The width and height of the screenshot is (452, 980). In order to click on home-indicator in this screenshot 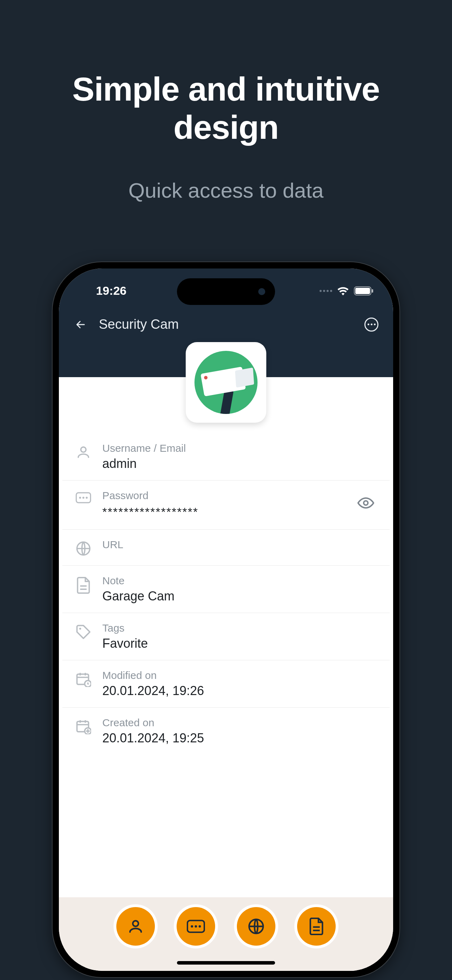, I will do `click(226, 963)`.